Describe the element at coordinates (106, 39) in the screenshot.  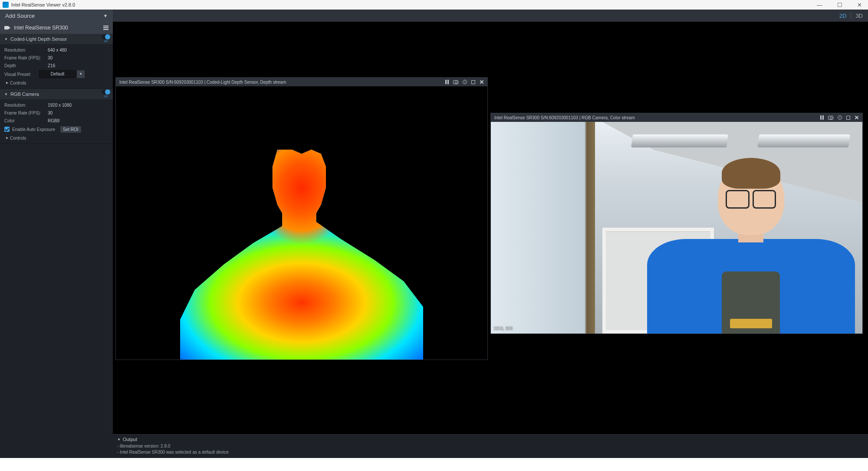
I see `depth-sensor-toggle: on` at that location.